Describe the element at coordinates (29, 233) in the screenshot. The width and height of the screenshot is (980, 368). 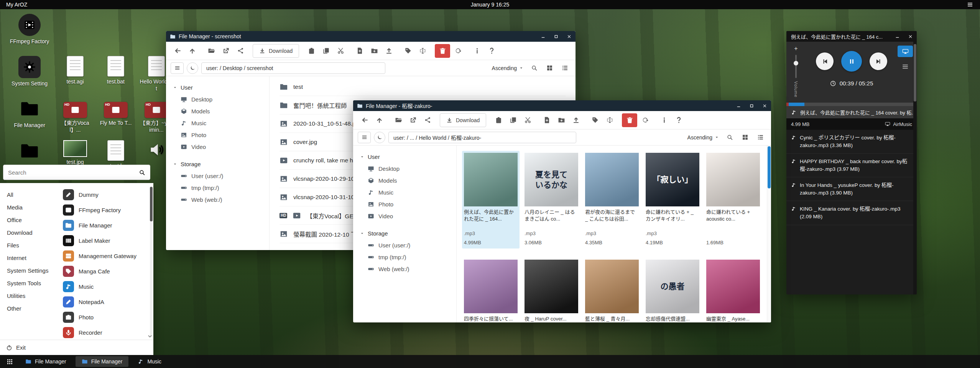
I see `launcher-category: Download` at that location.